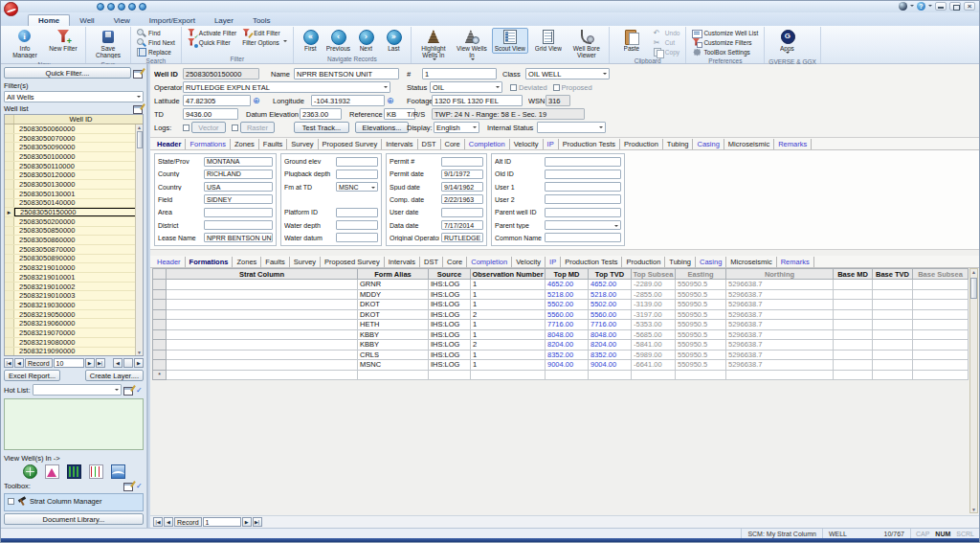  What do you see at coordinates (264, 42) in the screenshot?
I see `filter-options-button: Filter Options` at bounding box center [264, 42].